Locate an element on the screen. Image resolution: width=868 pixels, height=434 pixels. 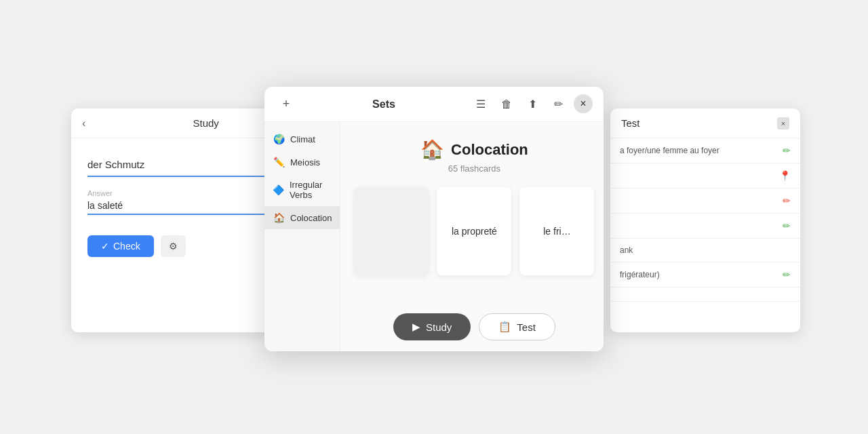
edit-icon-1: ✏ is located at coordinates (787, 151).